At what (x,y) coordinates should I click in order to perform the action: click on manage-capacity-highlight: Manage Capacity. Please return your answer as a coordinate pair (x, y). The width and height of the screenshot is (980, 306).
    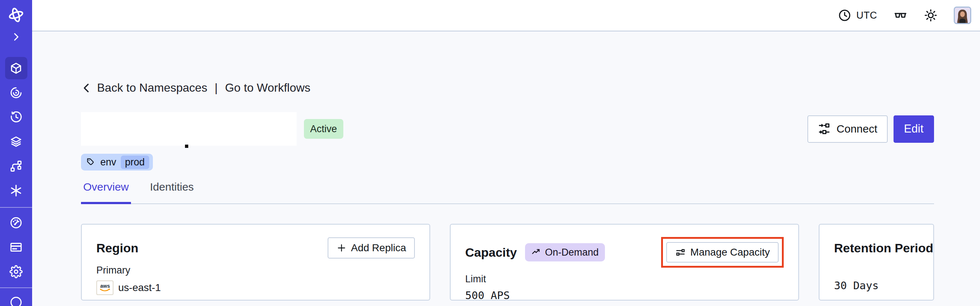
    Looking at the image, I should click on (722, 252).